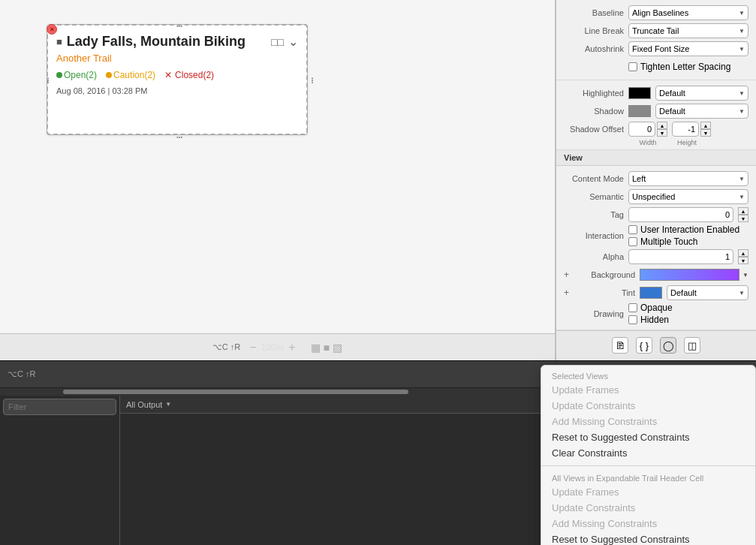 The height and width of the screenshot is (545, 756). Describe the element at coordinates (727, 215) in the screenshot. I see `tag-value: 0` at that location.